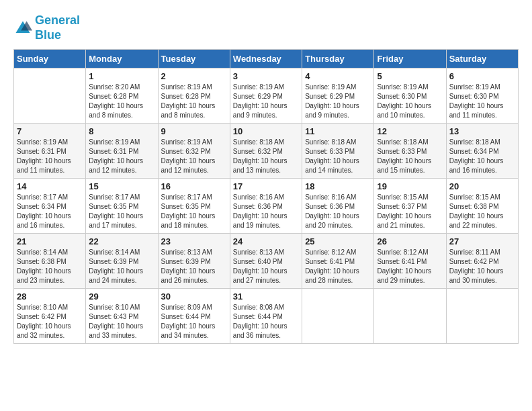 The width and height of the screenshot is (532, 411). I want to click on calendar-cell: 14Sunrise: 8:17 AMSunset: 6:34 PMDayligh…, so click(50, 206).